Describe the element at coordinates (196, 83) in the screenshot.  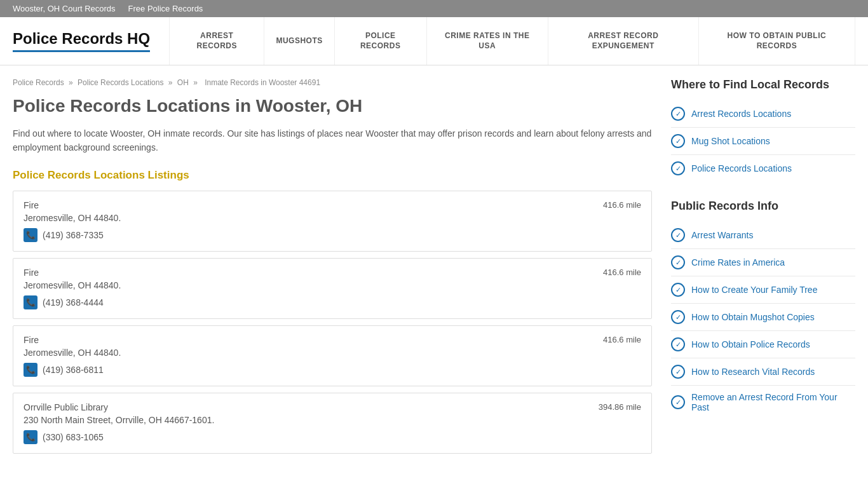
I see `breadcrumb-sep3: »` at that location.